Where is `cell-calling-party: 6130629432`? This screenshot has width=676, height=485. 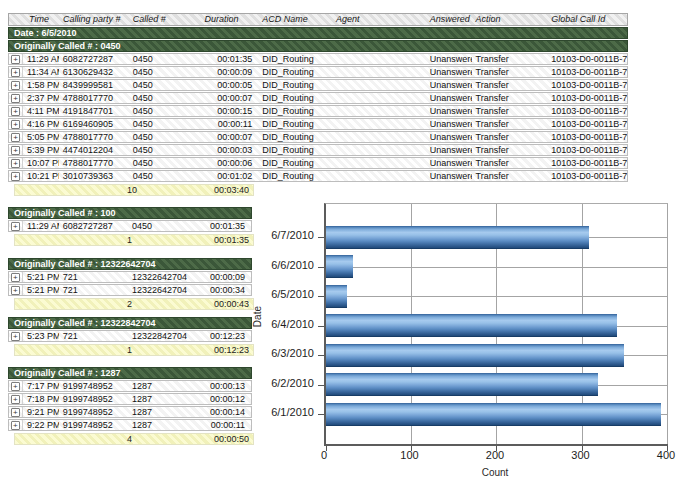
cell-calling-party: 6130629432 is located at coordinates (94, 72).